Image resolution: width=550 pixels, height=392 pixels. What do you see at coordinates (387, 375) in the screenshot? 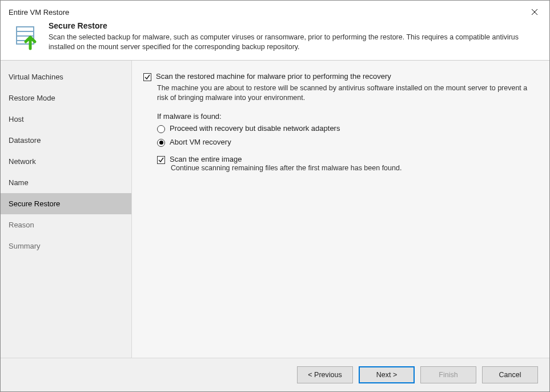
I see `next-button: Next >` at bounding box center [387, 375].